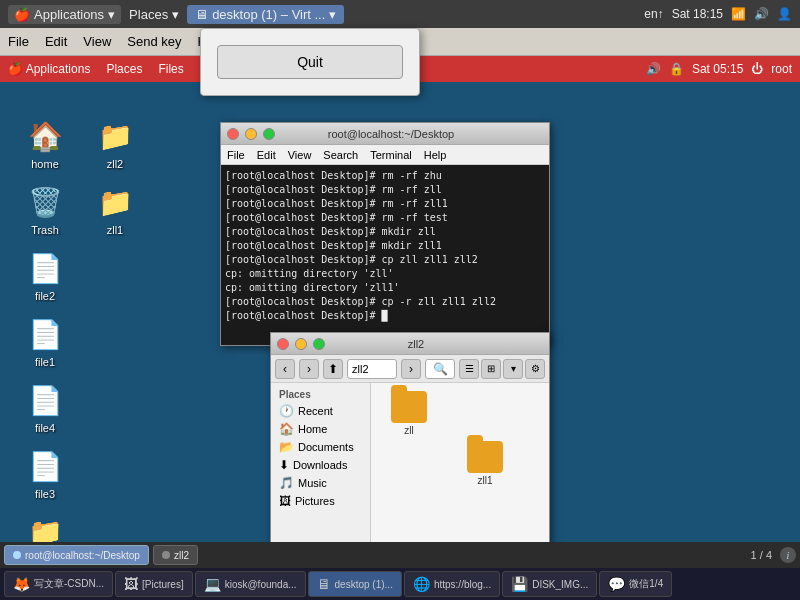 The image size is (800, 600). I want to click on terminal-menu-view: View, so click(300, 155).